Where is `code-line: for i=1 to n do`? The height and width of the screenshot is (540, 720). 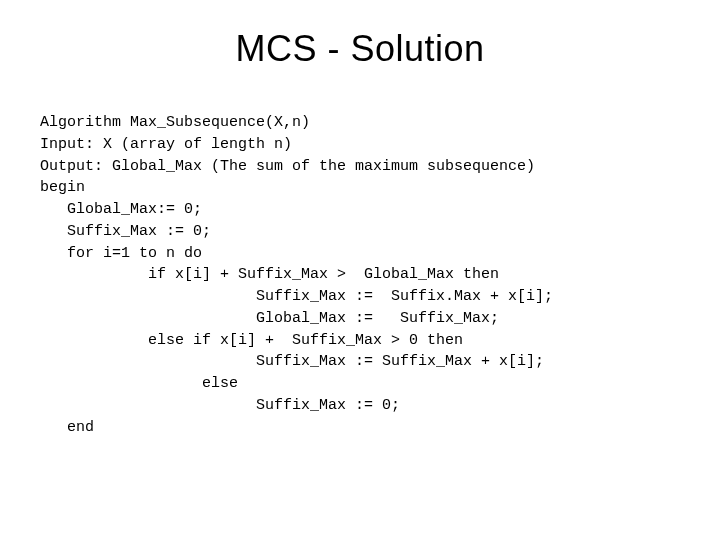
code-line: for i=1 to n do is located at coordinates (121, 254).